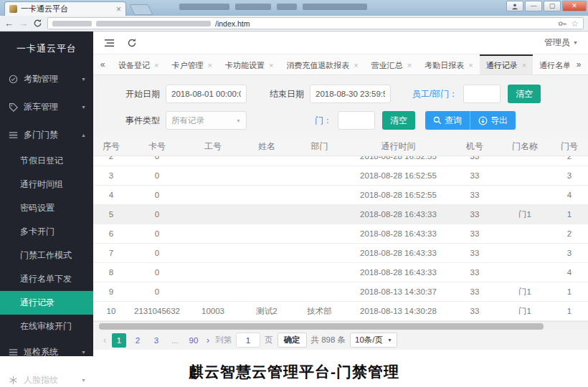 This screenshot has height=387, width=588. I want to click on page-size-value: 10条/页, so click(369, 340).